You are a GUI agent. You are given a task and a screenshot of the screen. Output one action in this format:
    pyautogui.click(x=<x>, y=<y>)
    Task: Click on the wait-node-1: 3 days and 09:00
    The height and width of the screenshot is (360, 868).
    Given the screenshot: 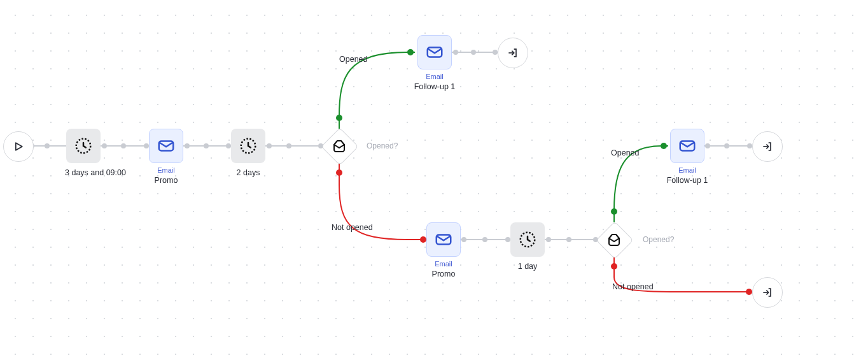 What is the action you would take?
    pyautogui.click(x=95, y=154)
    